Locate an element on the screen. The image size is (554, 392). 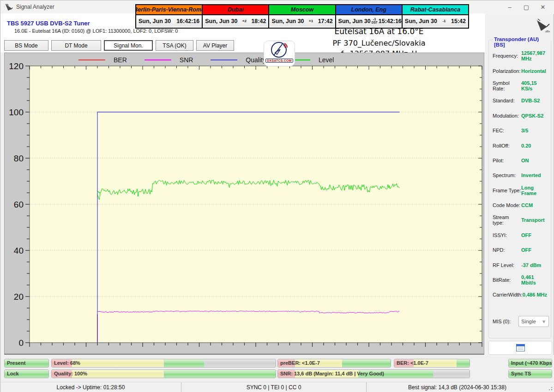
tab-tsa-ok-: TSA (OK) is located at coordinates (175, 45).